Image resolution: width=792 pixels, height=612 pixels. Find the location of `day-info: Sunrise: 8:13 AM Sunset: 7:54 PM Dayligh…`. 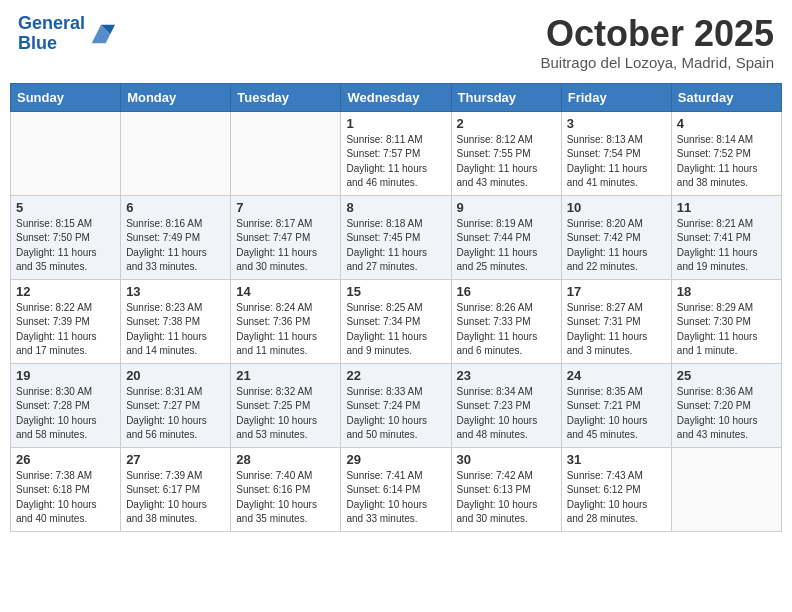

day-info: Sunrise: 8:13 AM Sunset: 7:54 PM Dayligh… is located at coordinates (616, 162).